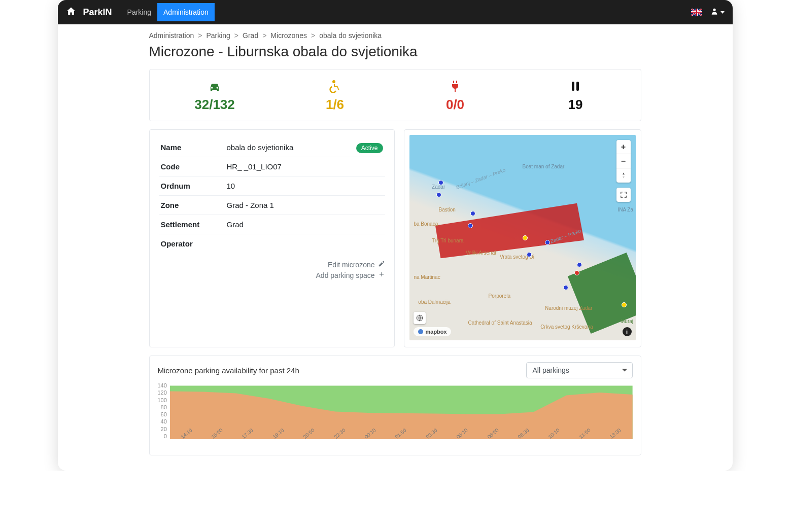  What do you see at coordinates (335, 104) in the screenshot?
I see `stat-accessible-value: 1/6` at bounding box center [335, 104].